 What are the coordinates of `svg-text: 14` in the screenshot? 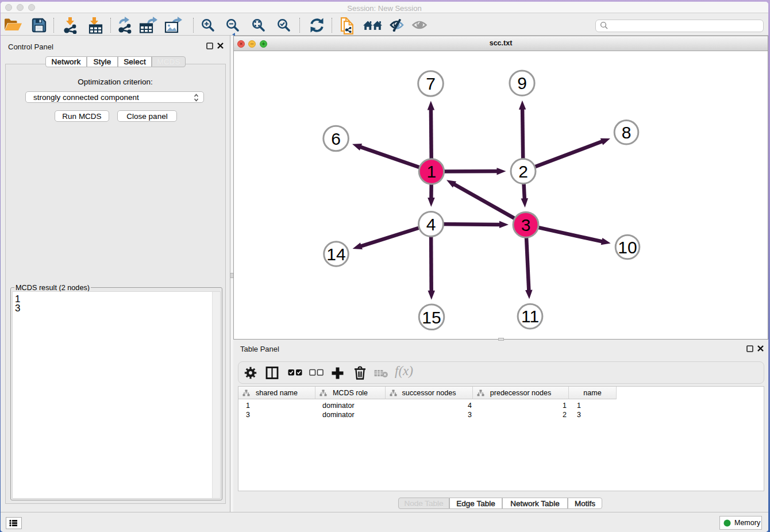 It's located at (336, 254).